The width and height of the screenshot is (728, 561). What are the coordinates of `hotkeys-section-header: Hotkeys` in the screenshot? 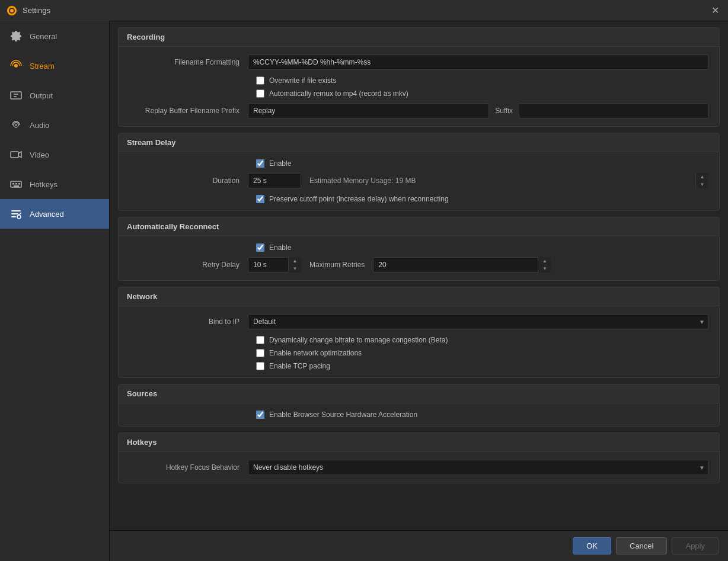 It's located at (419, 443).